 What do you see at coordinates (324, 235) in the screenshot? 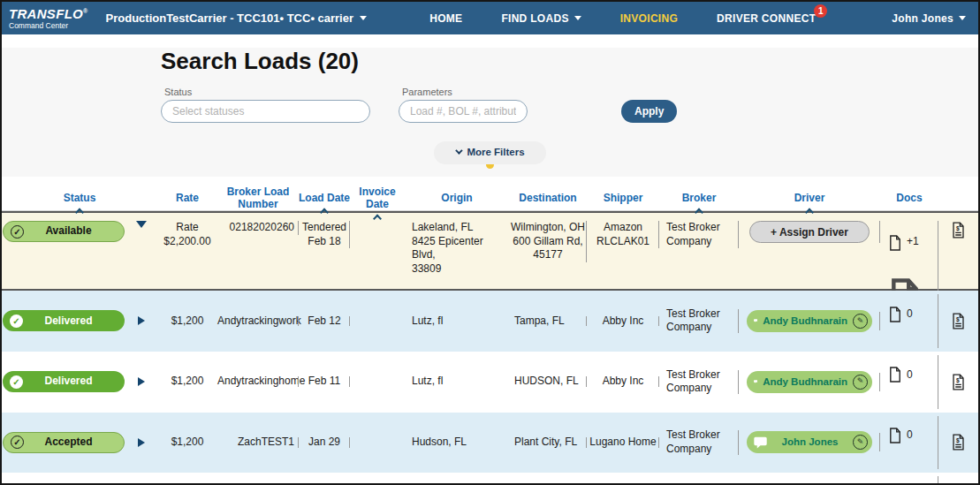
I see `load-date-cell: TenderedFeb 18` at bounding box center [324, 235].